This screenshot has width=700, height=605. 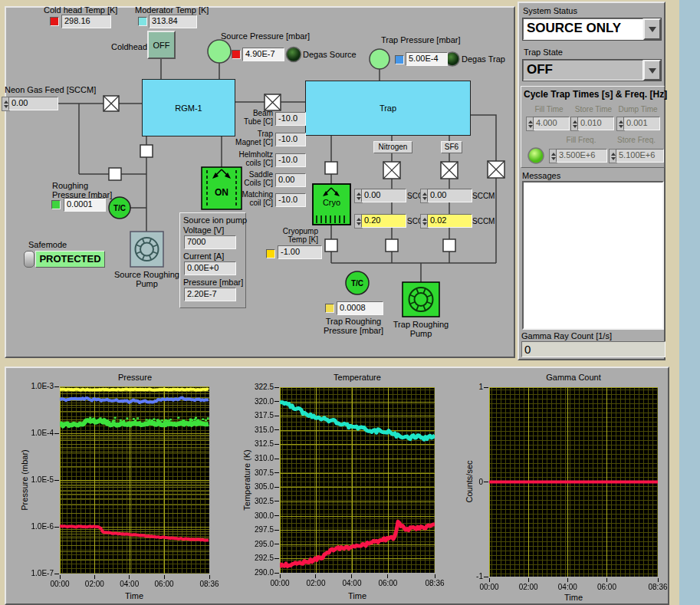 I want to click on source-pressure-label: Source Pressure [mbar], so click(x=265, y=36).